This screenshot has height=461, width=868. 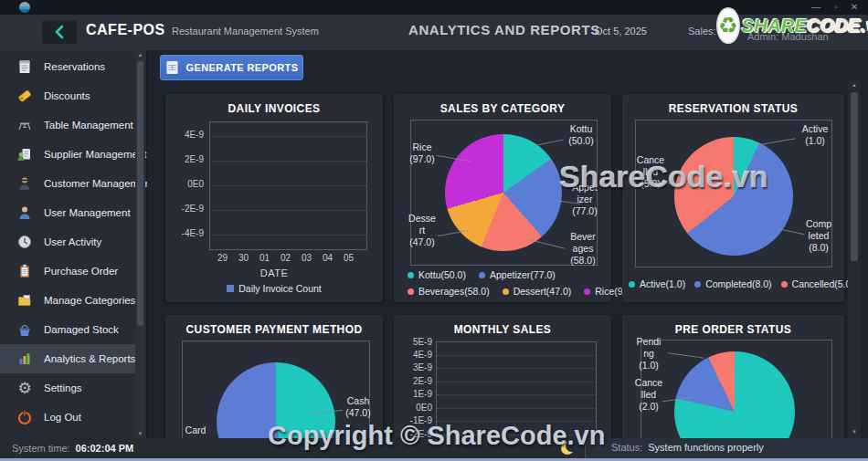 What do you see at coordinates (89, 125) in the screenshot?
I see `sidebar-item-label: Table Management` at bounding box center [89, 125].